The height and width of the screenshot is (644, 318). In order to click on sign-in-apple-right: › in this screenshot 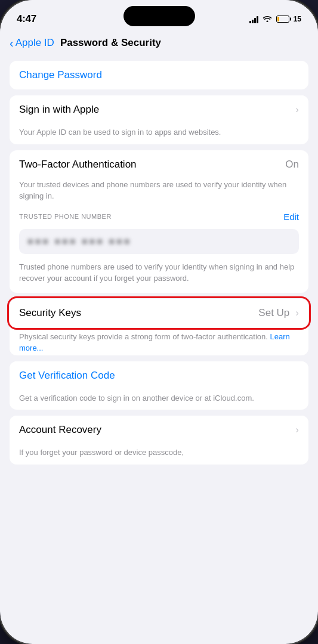, I will do `click(295, 110)`.